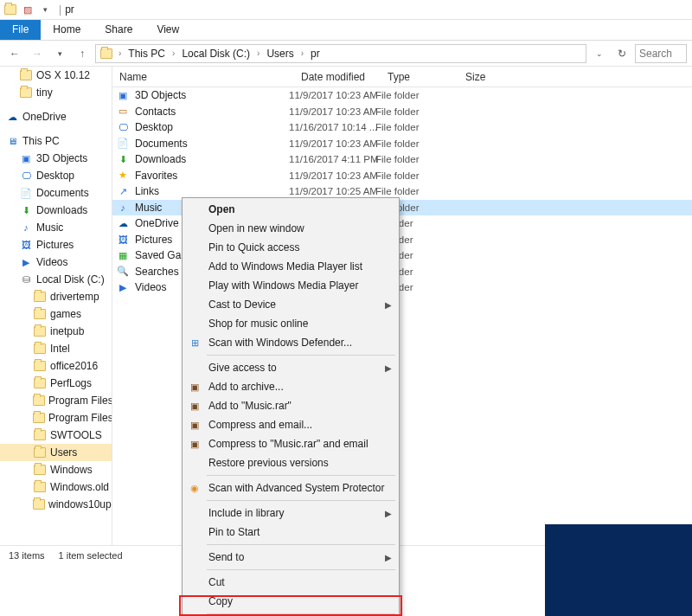  I want to click on tree-node: 🖼Pictures, so click(55, 245).